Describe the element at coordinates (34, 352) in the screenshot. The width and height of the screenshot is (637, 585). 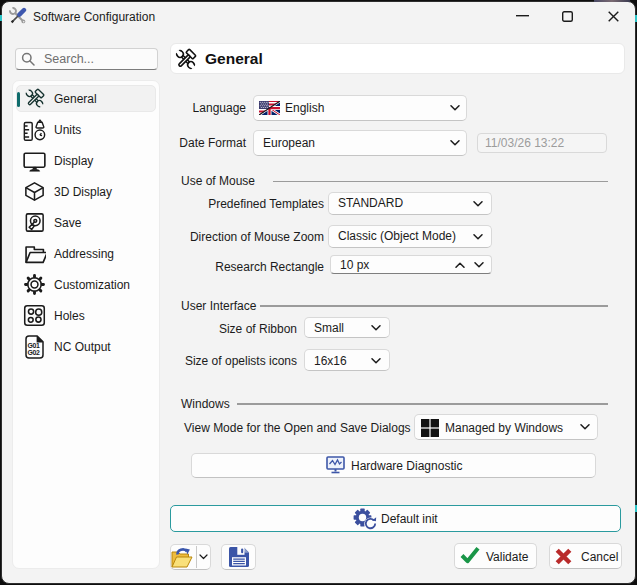
I see `svg-text: G02` at that location.